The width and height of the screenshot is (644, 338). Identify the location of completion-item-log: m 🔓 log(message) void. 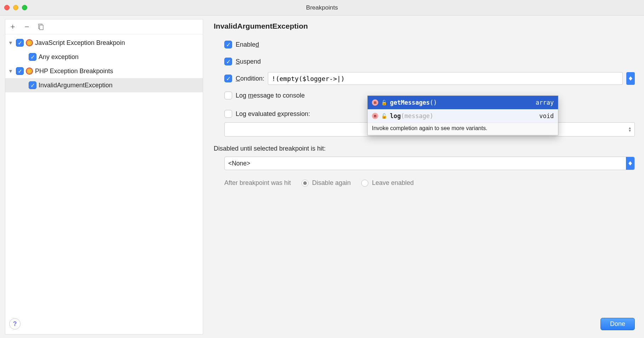
(463, 116).